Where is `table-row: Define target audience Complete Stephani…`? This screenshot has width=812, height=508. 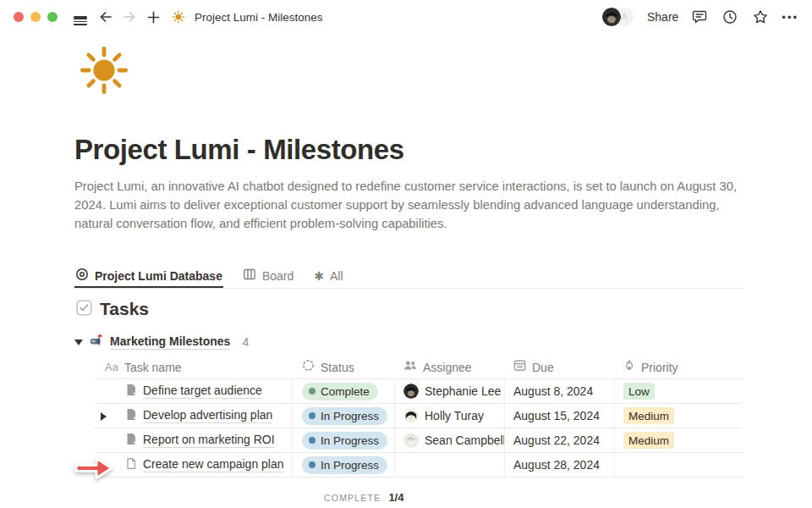 table-row: Define target audience Complete Stephani… is located at coordinates (418, 391).